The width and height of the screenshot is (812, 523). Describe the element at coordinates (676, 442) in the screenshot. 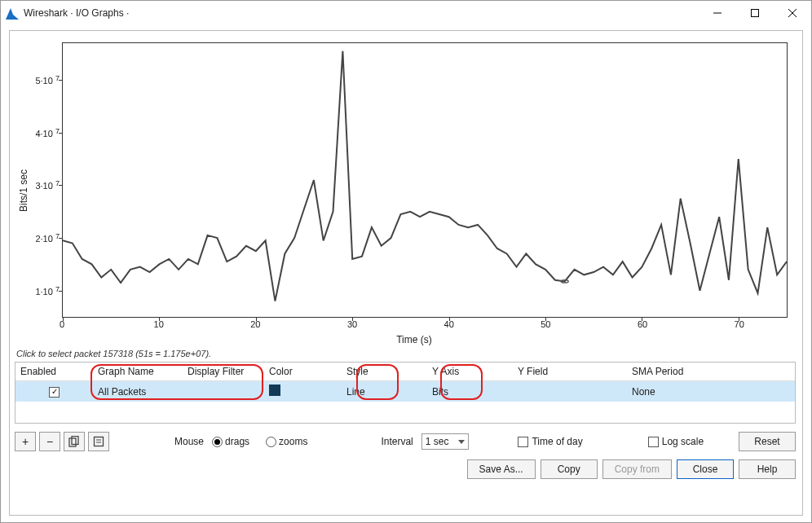

I see `logscale-checkbox: Log scale` at that location.